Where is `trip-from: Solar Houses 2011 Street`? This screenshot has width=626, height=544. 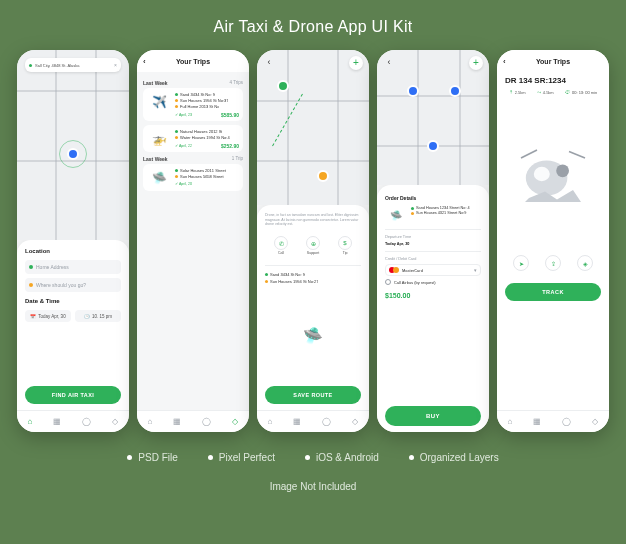 trip-from: Solar Houses 2011 Street is located at coordinates (203, 170).